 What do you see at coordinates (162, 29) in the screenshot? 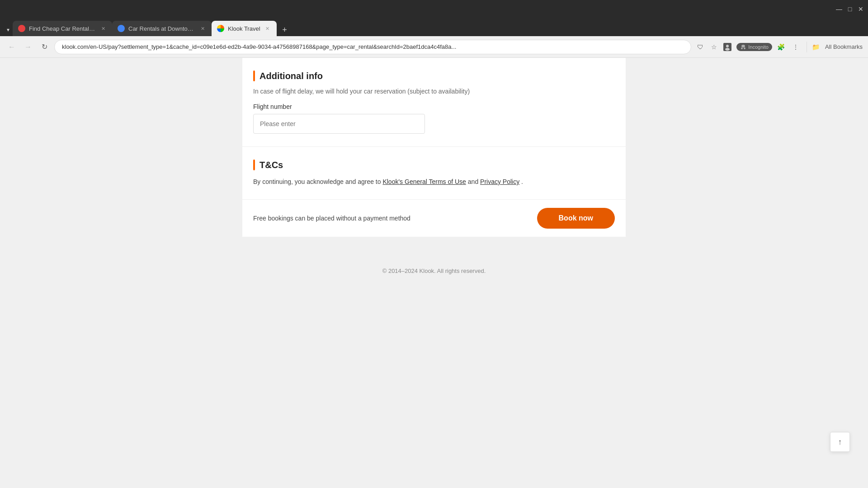
I see `tab2-title: Car Rentals at Downtown Los A...` at bounding box center [162, 29].